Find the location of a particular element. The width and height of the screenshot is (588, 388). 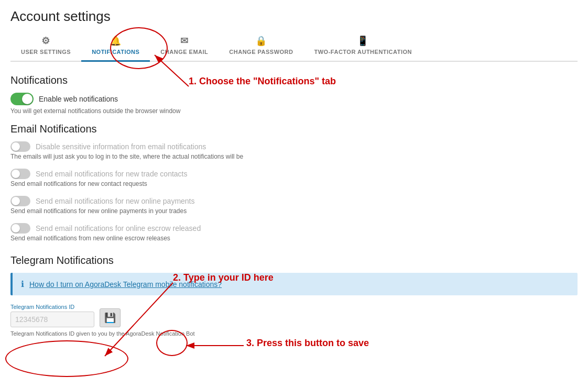

tab-notifications-label: NOTIFICATIONS is located at coordinates (115, 52).